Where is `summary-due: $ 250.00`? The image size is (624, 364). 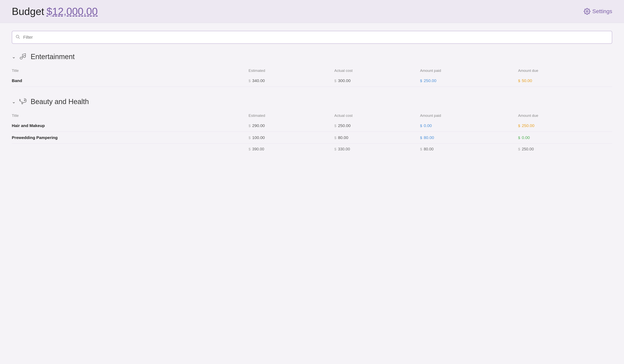 summary-due: $ 250.00 is located at coordinates (563, 149).